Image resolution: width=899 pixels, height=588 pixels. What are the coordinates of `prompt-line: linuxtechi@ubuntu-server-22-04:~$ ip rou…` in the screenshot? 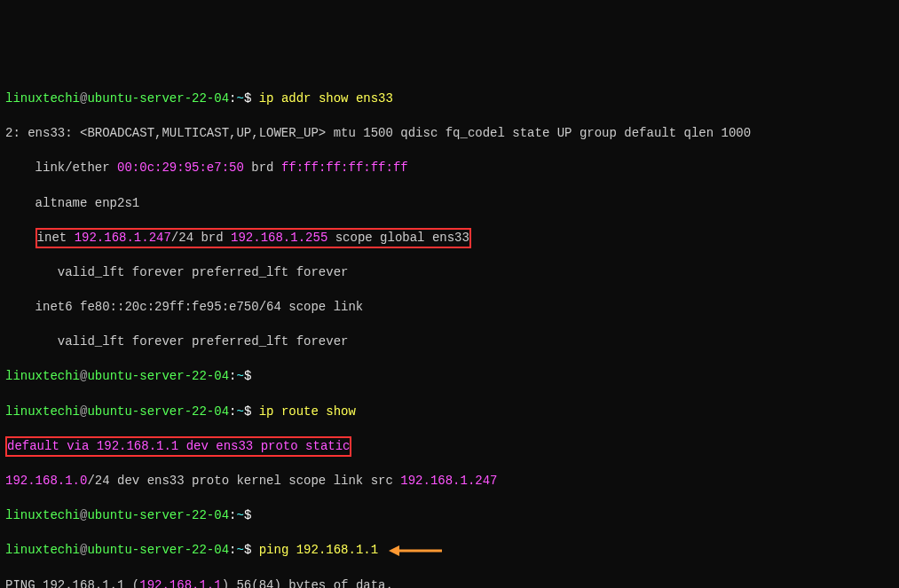 It's located at (449, 412).